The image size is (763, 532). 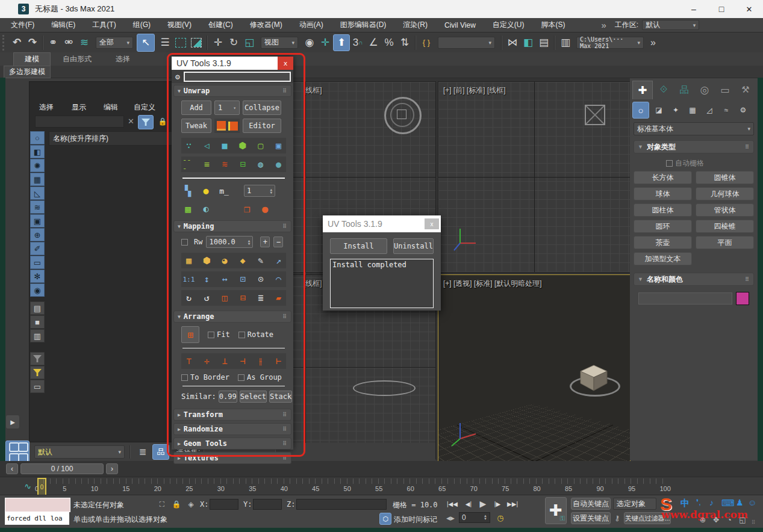 What do you see at coordinates (385, 519) in the screenshot?
I see `add-time-tag-icon: ⬡` at bounding box center [385, 519].